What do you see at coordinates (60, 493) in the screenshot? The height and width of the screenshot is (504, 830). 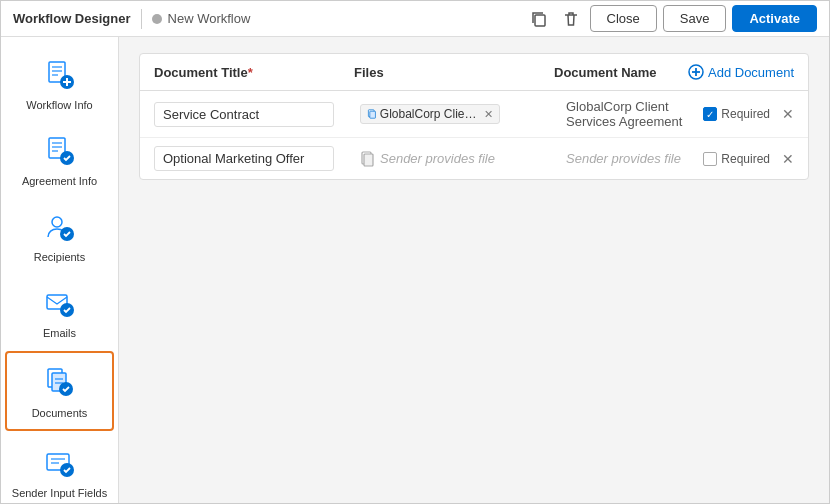 I see `sidebar-item-sender-input-fields-label: Sender Input Fields` at bounding box center [60, 493].